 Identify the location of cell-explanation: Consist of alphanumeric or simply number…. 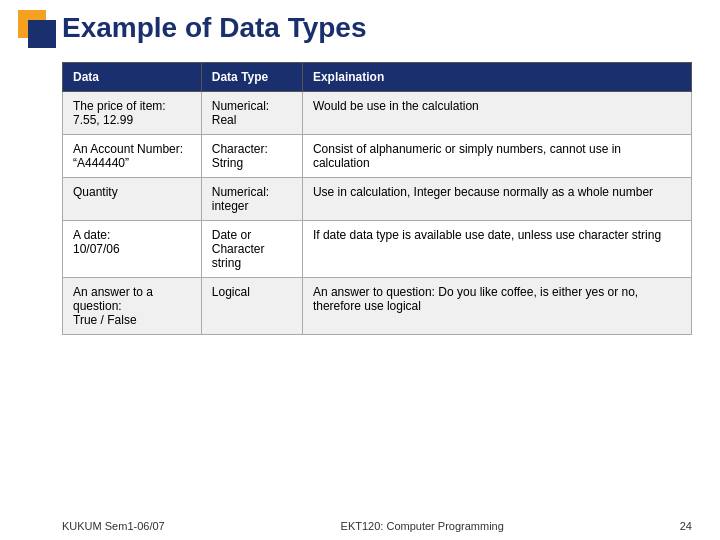
(496, 156).